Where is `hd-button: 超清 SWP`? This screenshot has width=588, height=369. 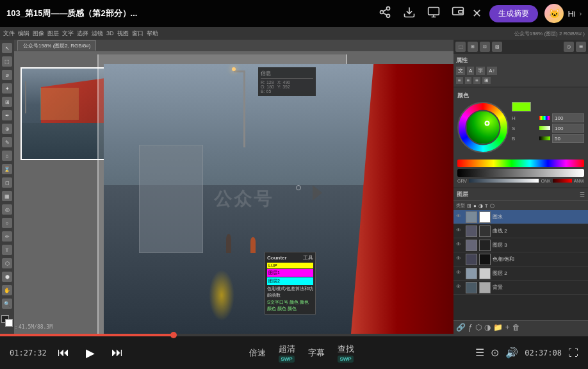
hd-button: 超清 SWP is located at coordinates (287, 353).